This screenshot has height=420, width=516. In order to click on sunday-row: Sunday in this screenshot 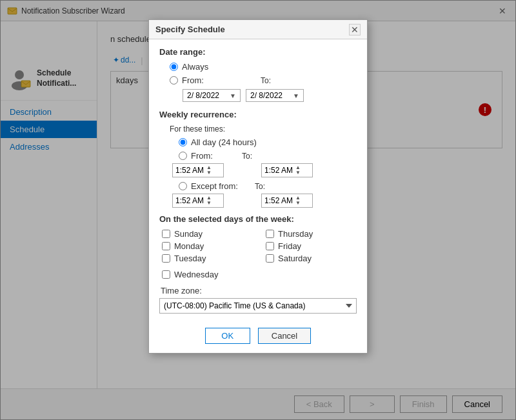, I will do `click(208, 234)`.